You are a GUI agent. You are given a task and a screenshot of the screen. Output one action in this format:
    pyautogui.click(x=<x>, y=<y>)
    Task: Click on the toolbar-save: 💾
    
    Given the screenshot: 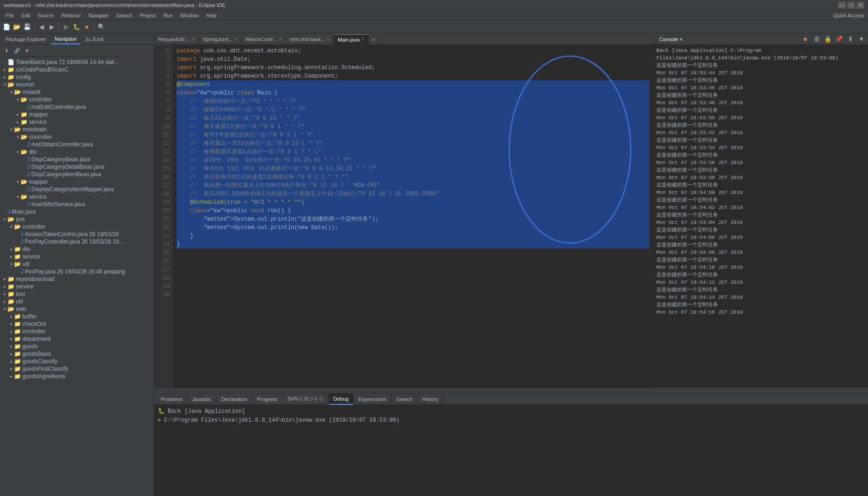 What is the action you would take?
    pyautogui.click(x=27, y=27)
    